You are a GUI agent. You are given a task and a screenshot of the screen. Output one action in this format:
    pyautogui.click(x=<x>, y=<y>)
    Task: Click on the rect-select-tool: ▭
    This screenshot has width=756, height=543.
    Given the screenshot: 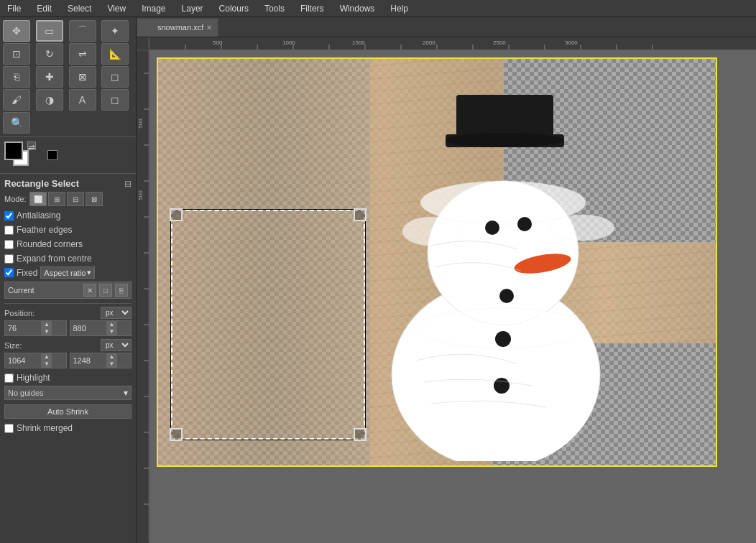 What is the action you would take?
    pyautogui.click(x=50, y=31)
    